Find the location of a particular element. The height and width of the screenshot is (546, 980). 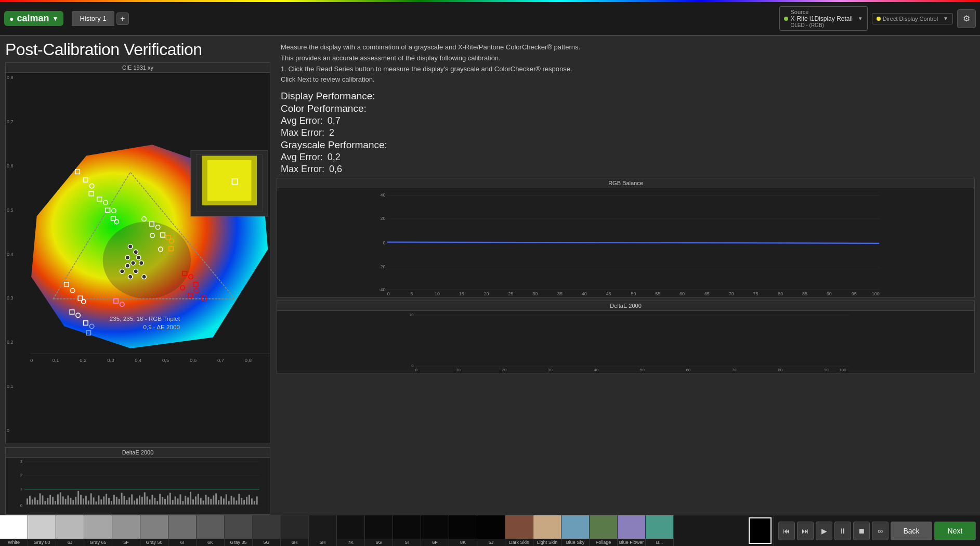

swatch-color-dark-skin is located at coordinates (519, 527).